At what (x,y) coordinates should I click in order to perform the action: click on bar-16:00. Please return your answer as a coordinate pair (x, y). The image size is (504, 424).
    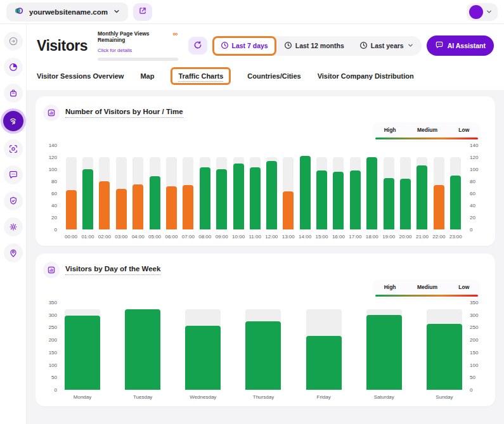
    Looking at the image, I should click on (339, 200).